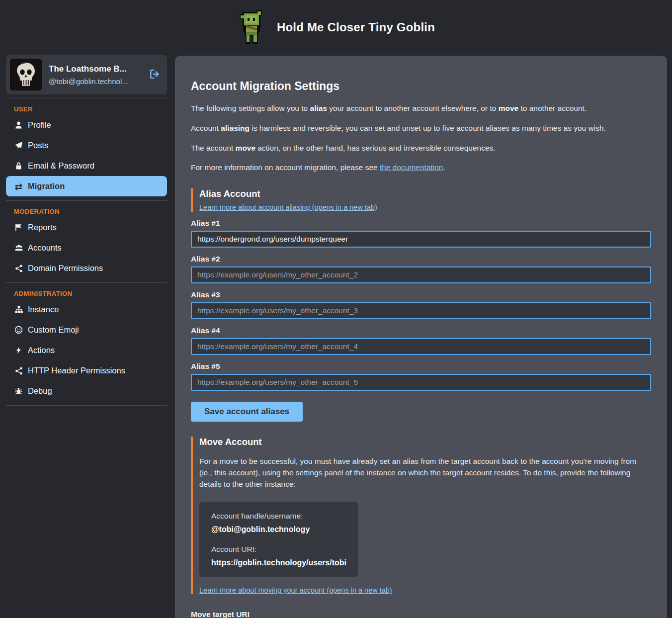  What do you see at coordinates (421, 223) in the screenshot?
I see `alias-1-label: Alias #1` at bounding box center [421, 223].